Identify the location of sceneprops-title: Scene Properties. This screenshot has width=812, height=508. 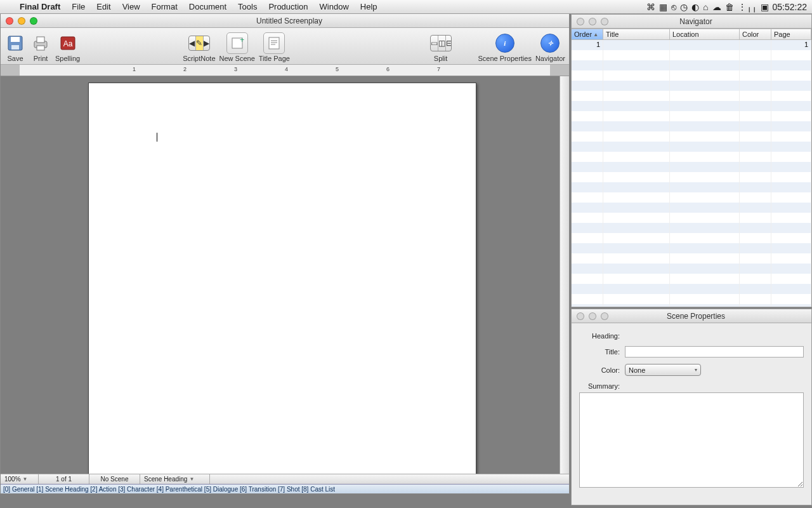
(696, 316).